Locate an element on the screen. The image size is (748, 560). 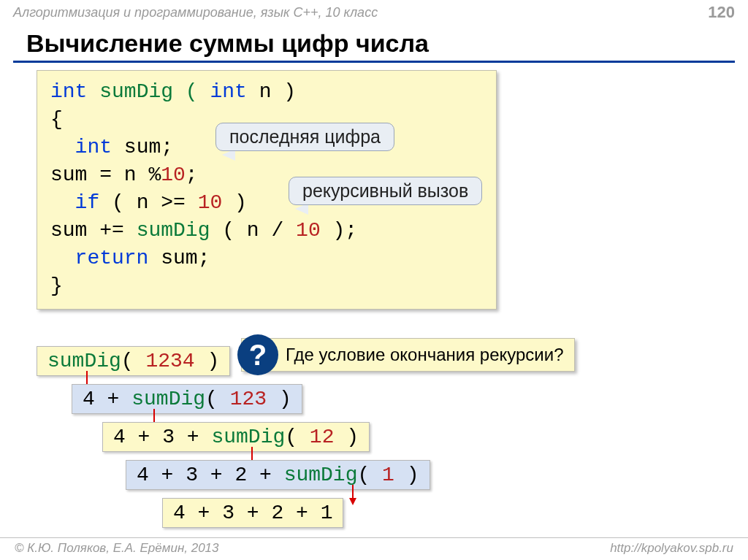
step-5: 4 + 3 + 2 + 1 is located at coordinates (253, 513).